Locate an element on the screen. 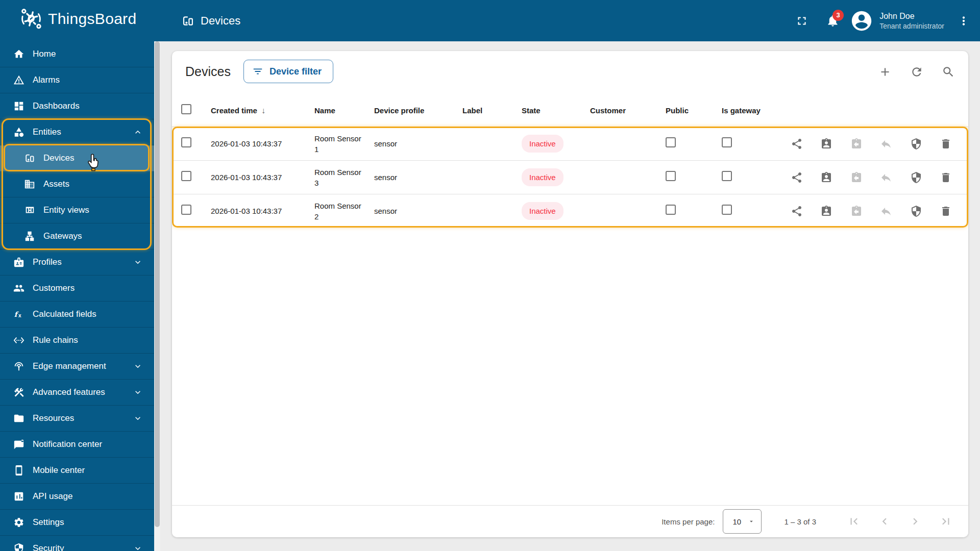 This screenshot has width=980, height=551. sidebar-item-notification-center: Notification center is located at coordinates (77, 445).